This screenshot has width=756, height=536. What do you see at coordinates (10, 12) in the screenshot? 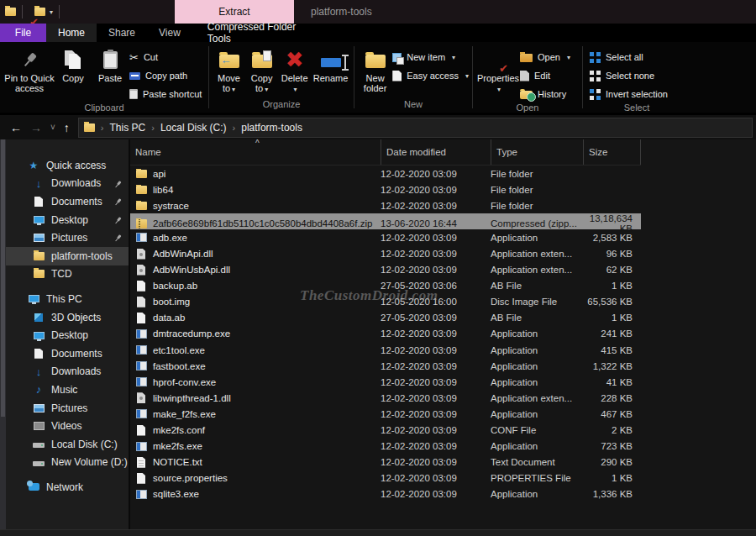
I see `folder-icon` at bounding box center [10, 12].